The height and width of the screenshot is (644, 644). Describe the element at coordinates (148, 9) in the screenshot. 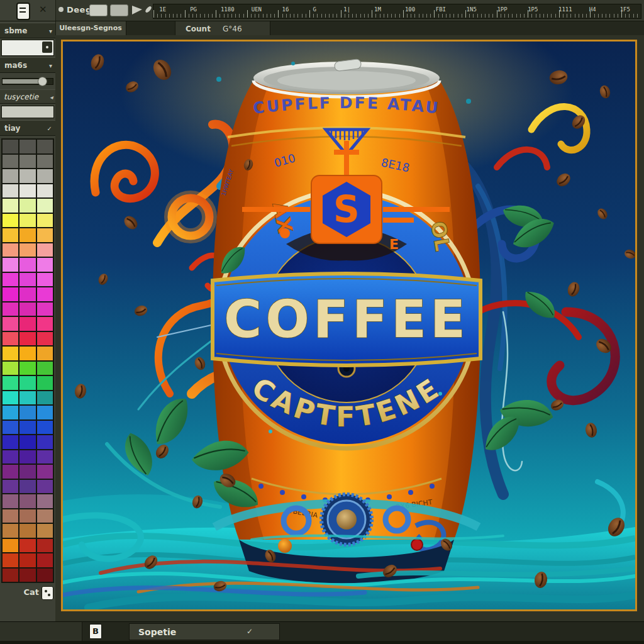

I see `pen-icon` at that location.